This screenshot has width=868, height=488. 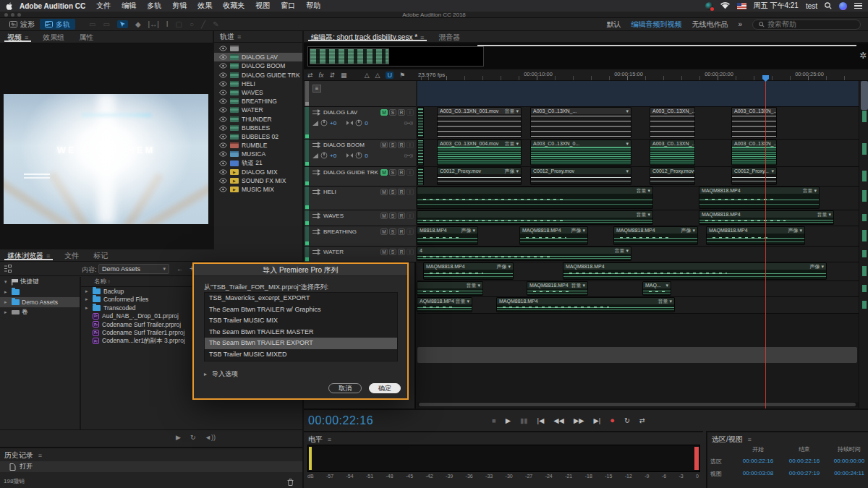 I want to click on workspace-edit-audio-to-video: 编辑音频到视频, so click(x=656, y=25).